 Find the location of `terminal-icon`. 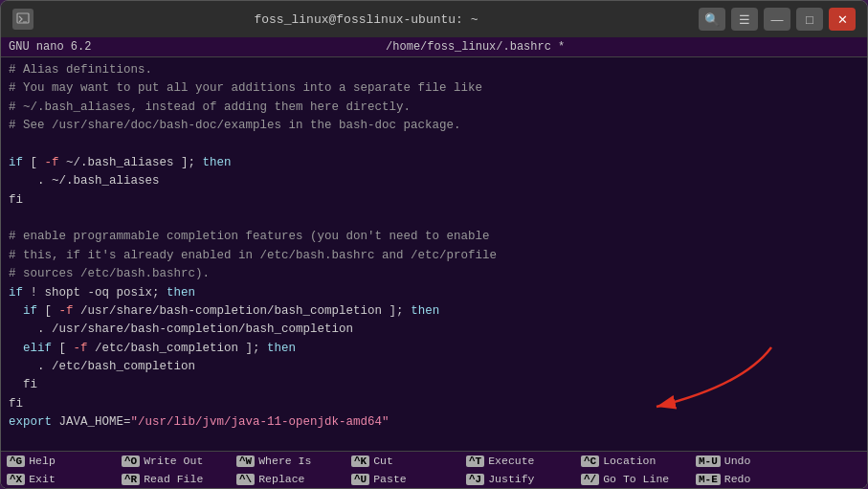

terminal-icon is located at coordinates (23, 19).